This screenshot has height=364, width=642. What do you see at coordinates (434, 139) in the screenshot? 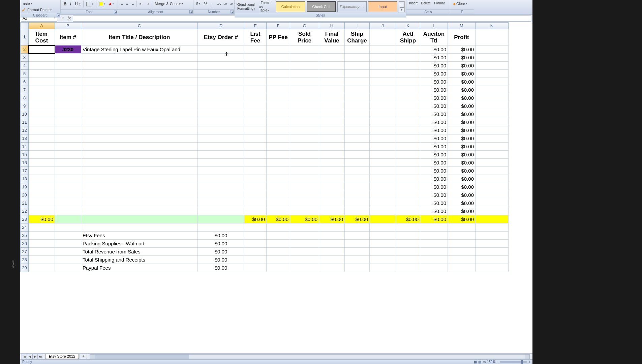
I see `cell-L13: $0.00` at bounding box center [434, 139].